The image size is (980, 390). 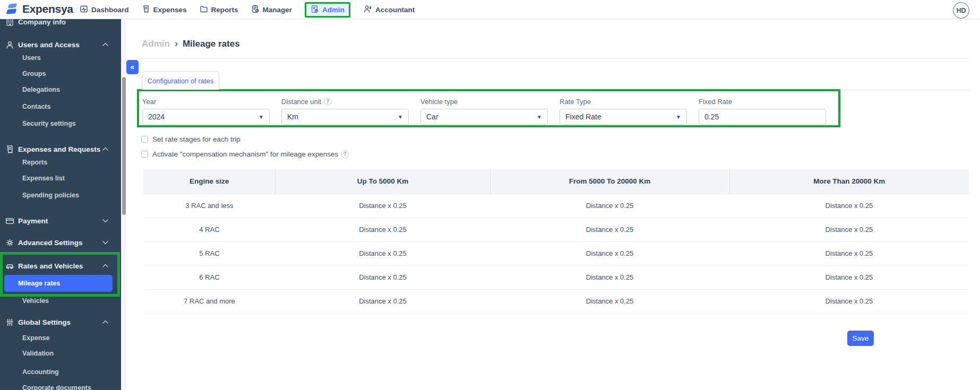 What do you see at coordinates (124, 146) in the screenshot?
I see `sidebar-scrollbar-thumb` at bounding box center [124, 146].